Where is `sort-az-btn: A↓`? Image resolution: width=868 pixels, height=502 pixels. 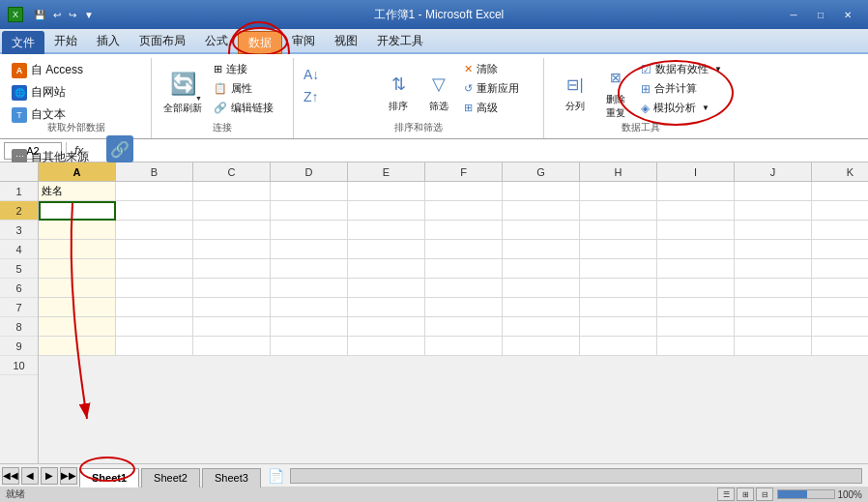
sort-az-btn: A↓ is located at coordinates (338, 74).